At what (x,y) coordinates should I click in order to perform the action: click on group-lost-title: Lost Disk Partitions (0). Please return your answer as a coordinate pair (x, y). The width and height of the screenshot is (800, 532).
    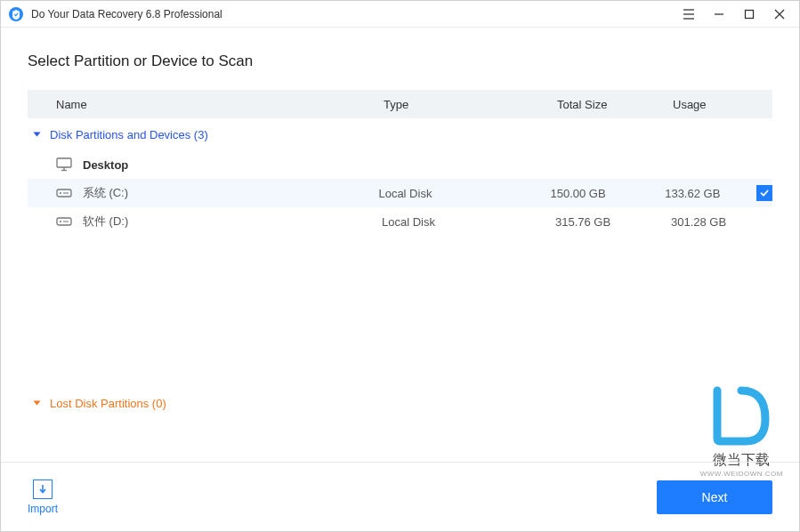
    Looking at the image, I should click on (109, 404).